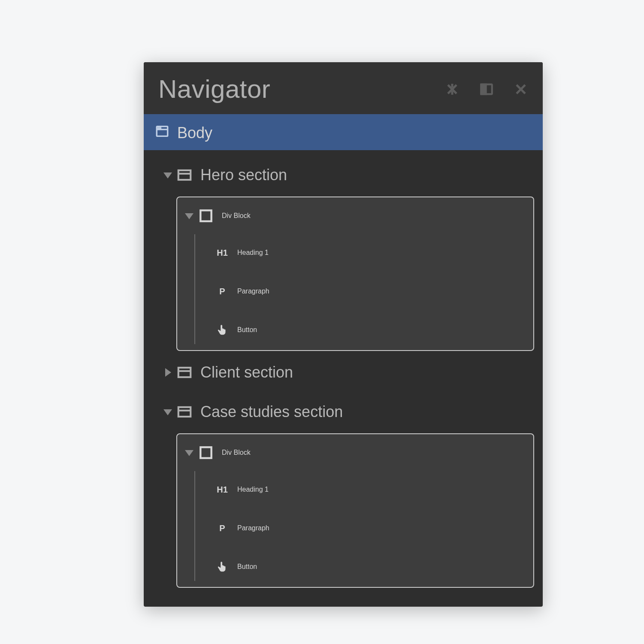 The image size is (644, 644). I want to click on tree-item-label: Client section, so click(247, 372).